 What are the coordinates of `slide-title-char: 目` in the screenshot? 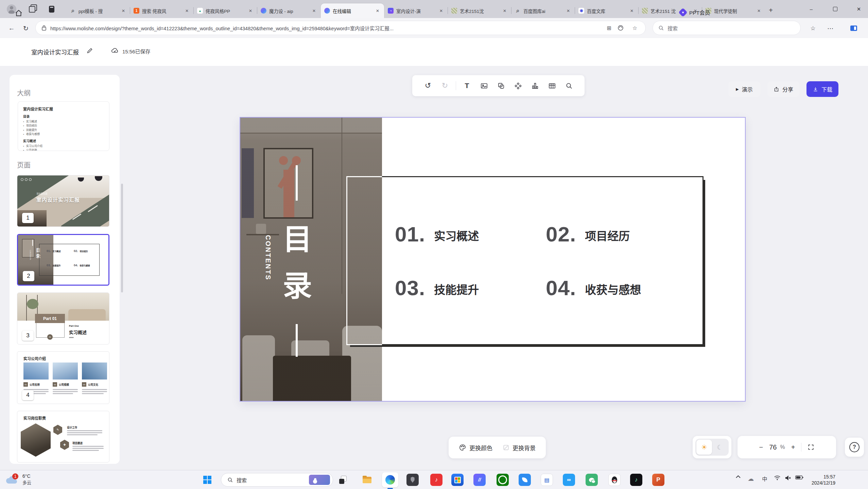 It's located at (297, 239).